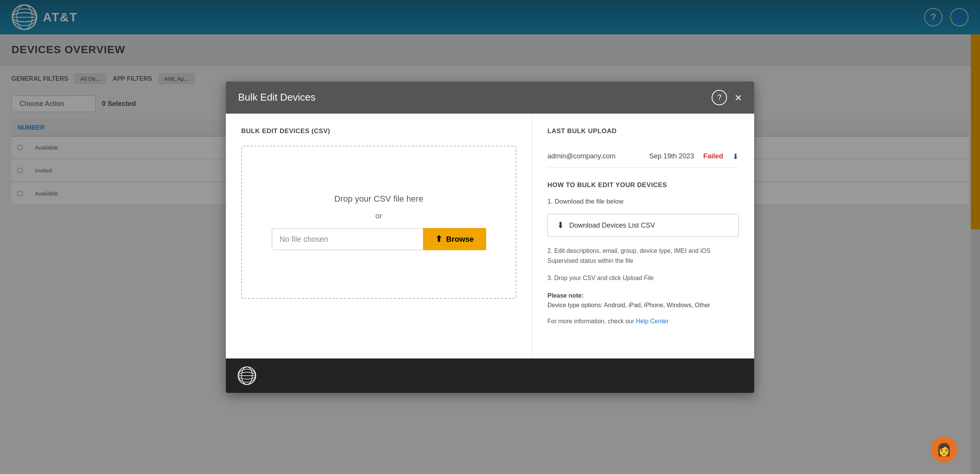  I want to click on help-text-prefix: For more information, check our, so click(592, 321).